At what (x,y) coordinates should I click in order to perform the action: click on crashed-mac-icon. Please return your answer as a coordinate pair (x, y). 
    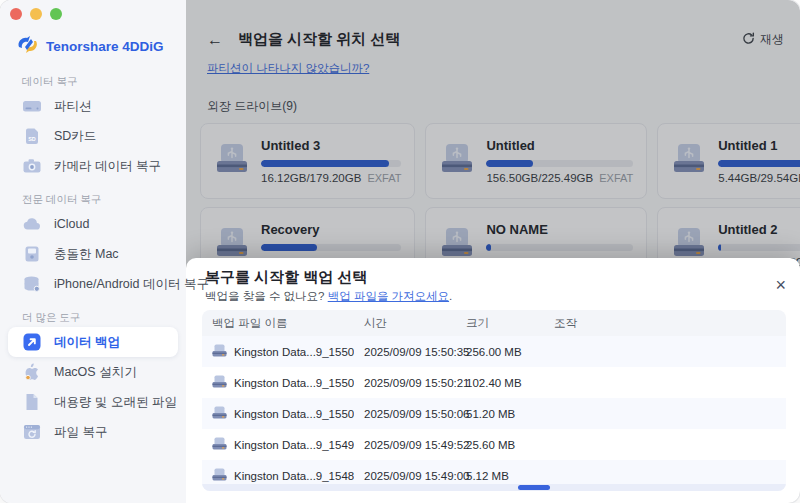
    Looking at the image, I should click on (32, 254).